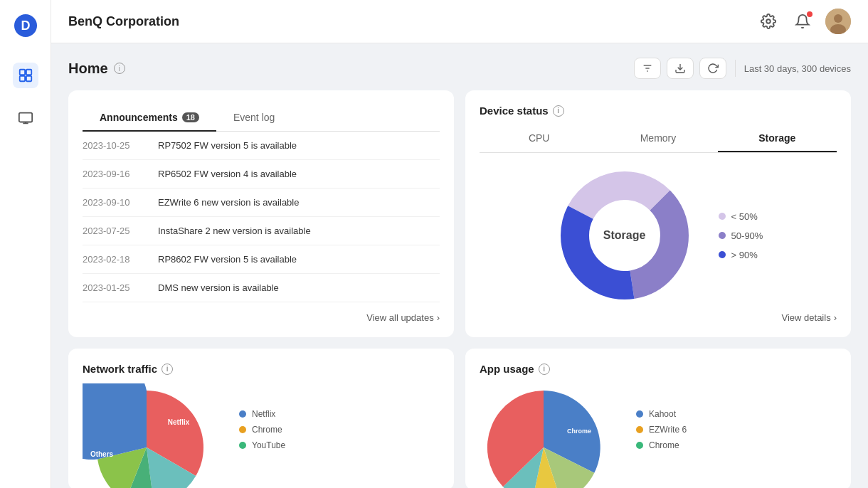  Describe the element at coordinates (625, 235) in the screenshot. I see `storage-donut-chart: Storage` at that location.